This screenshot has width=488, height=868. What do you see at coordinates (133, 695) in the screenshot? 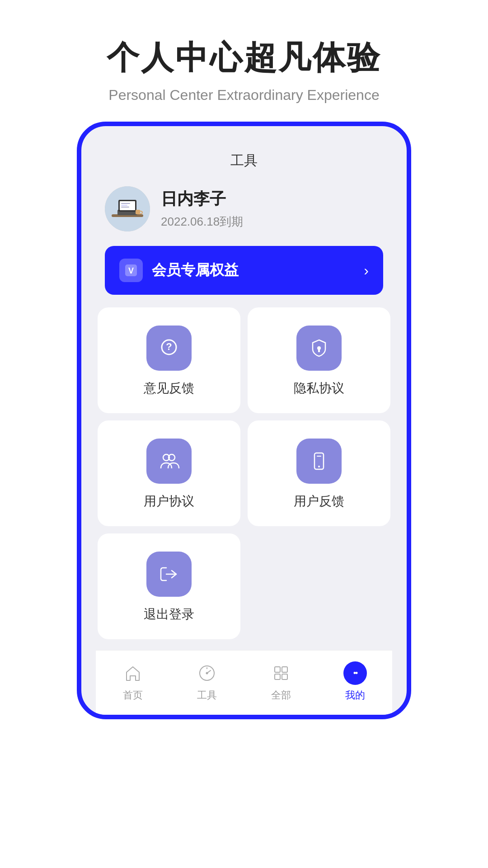
I see `nav-label-home: 首页` at bounding box center [133, 695].